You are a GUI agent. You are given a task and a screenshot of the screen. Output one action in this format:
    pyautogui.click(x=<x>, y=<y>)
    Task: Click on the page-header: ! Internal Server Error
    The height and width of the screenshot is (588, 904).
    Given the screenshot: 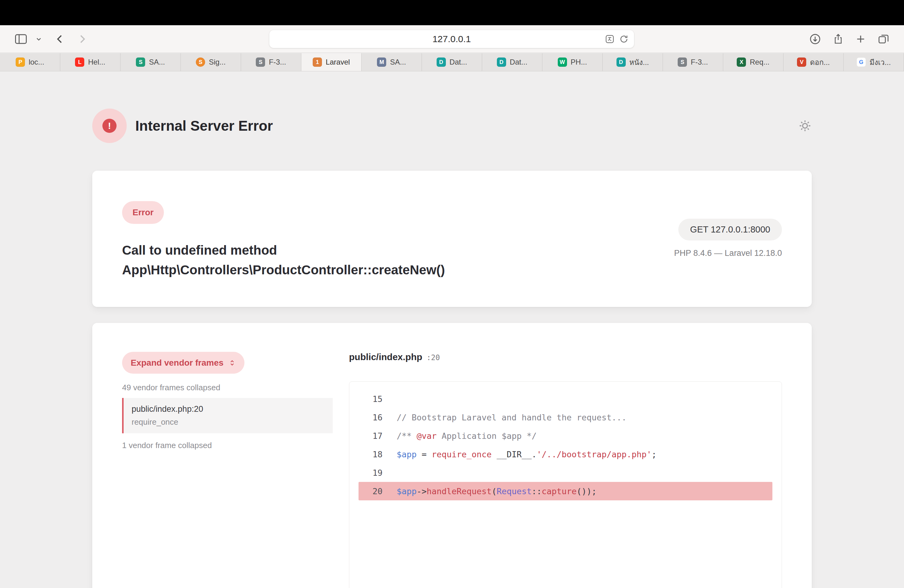 What is the action you would take?
    pyautogui.click(x=452, y=126)
    